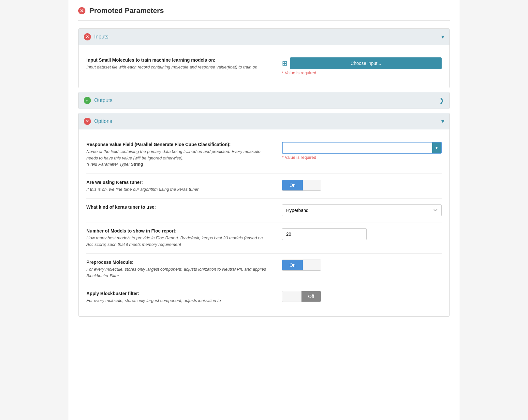 The width and height of the screenshot is (528, 420). Describe the element at coordinates (443, 37) in the screenshot. I see `inputs-chevron-icon: ▾` at that location.